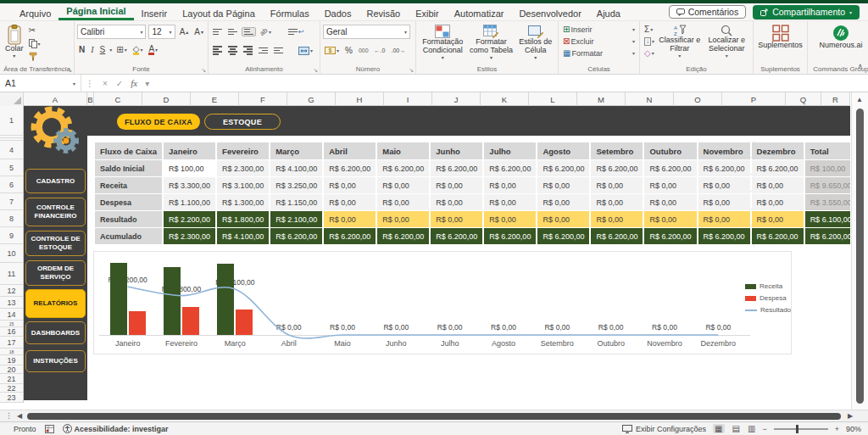 Image resolution: width=868 pixels, height=435 pixels. Describe the element at coordinates (263, 51) in the screenshot. I see `decrease-indent-button` at that location.